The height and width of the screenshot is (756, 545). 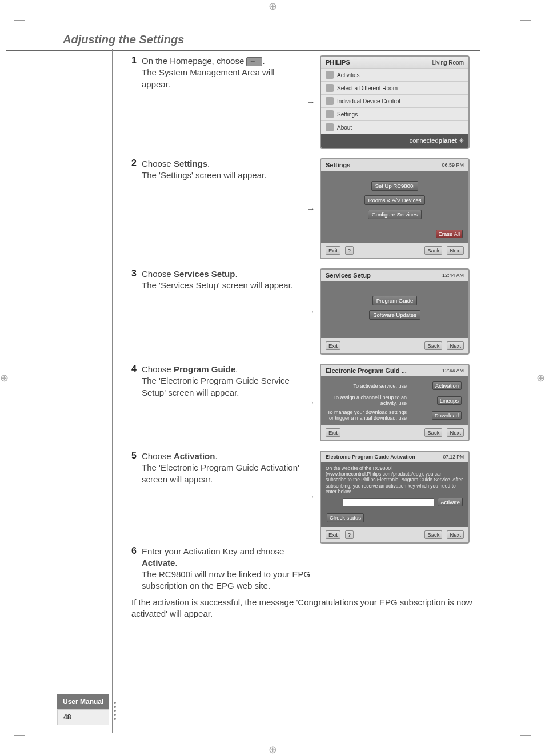 I want to click on connected-planet-footer: connectedplanet ✳, so click(x=395, y=140).